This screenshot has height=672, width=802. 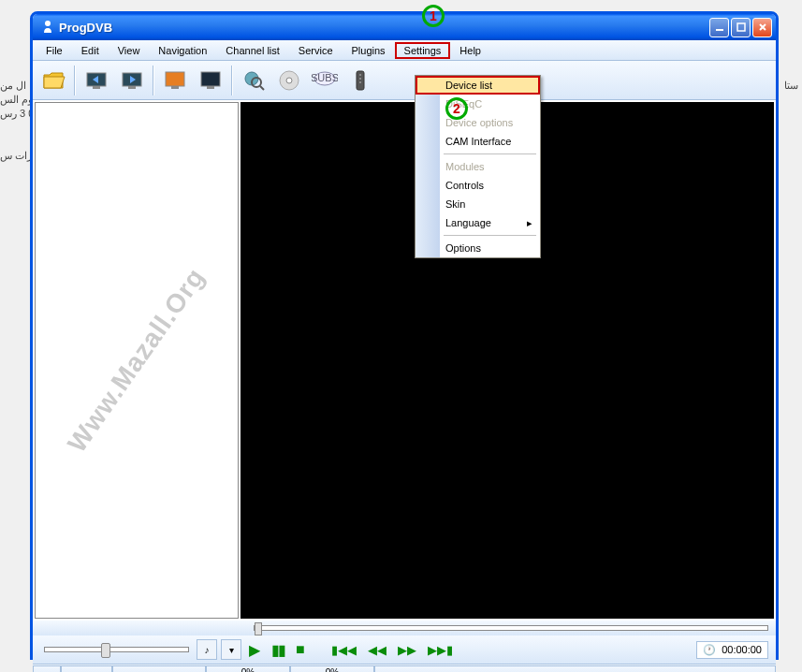 I want to click on screen-prev-button, so click(x=96, y=80).